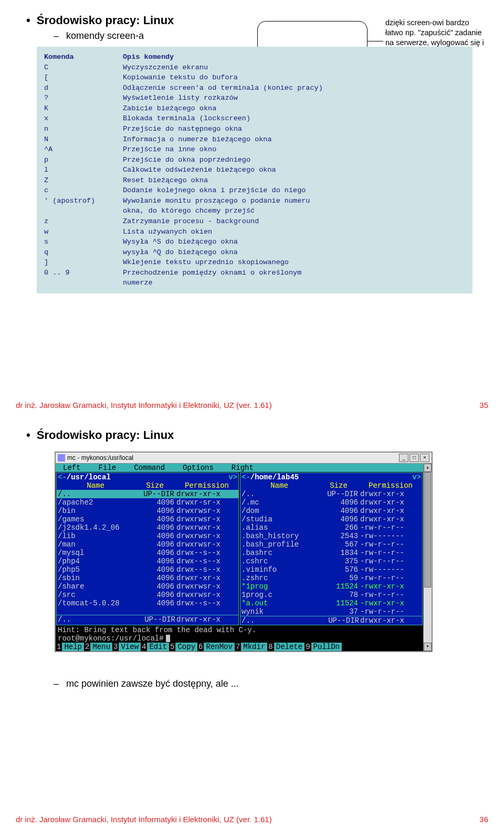 This screenshot has height=829, width=504. Describe the element at coordinates (148, 528) in the screenshot. I see `list-item: /j2sdk1.4.2_064096drwxrwxr-x` at that location.